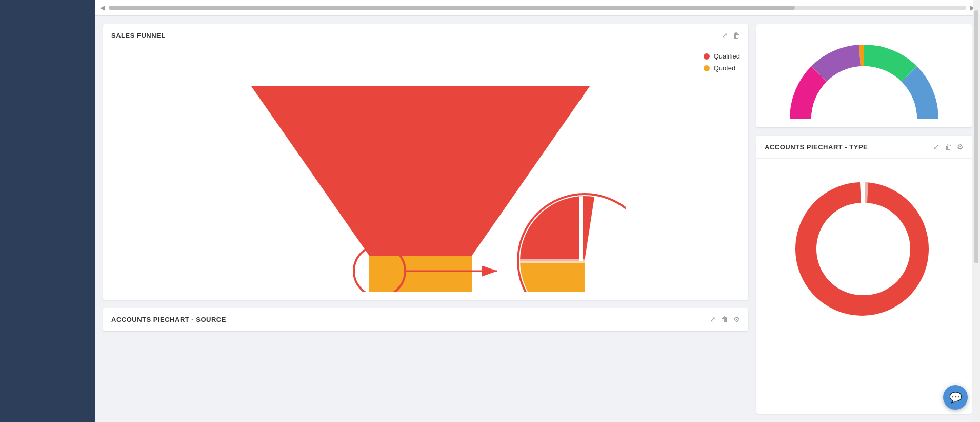  What do you see at coordinates (736, 35) in the screenshot?
I see `delete-icon: 🗑` at bounding box center [736, 35].